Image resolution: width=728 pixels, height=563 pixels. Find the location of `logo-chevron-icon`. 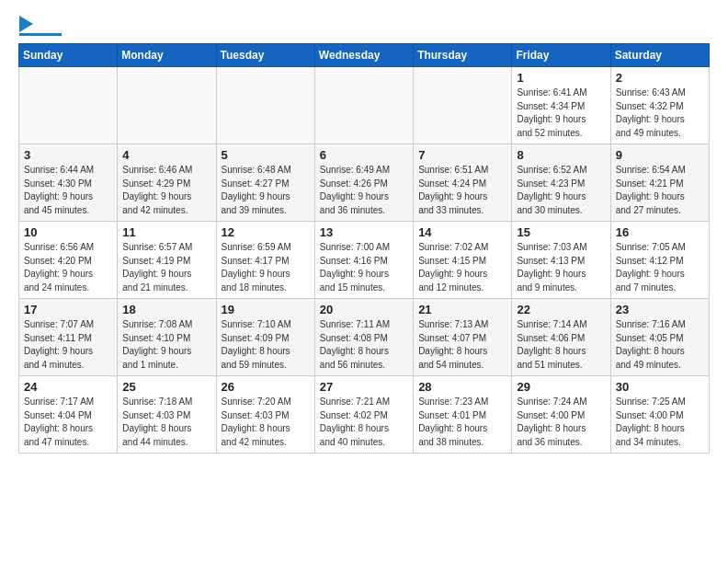

logo-chevron-icon is located at coordinates (26, 24).